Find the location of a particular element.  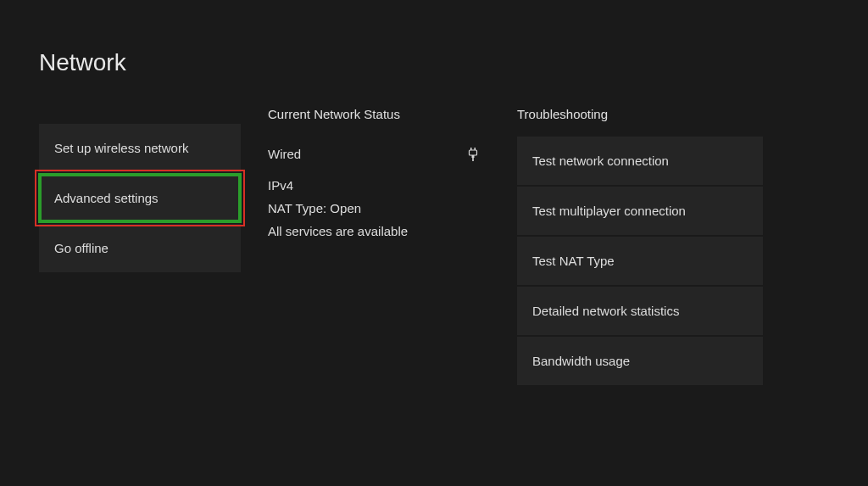

advanced-settings-highlight-wrapper: Advanced settings is located at coordinates (140, 198).